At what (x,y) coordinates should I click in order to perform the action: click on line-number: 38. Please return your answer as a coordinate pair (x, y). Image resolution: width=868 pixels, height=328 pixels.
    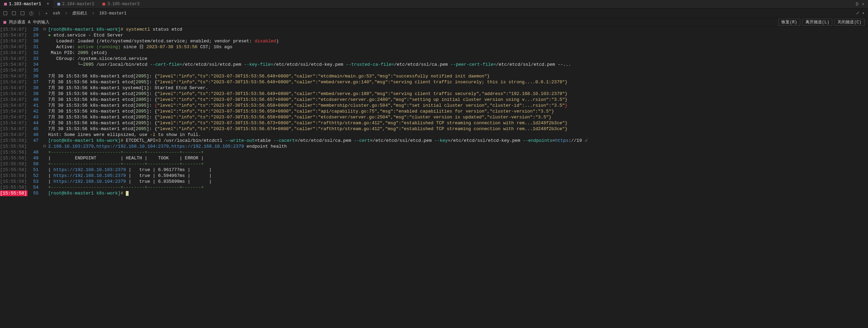
    Looking at the image, I should click on (34, 88).